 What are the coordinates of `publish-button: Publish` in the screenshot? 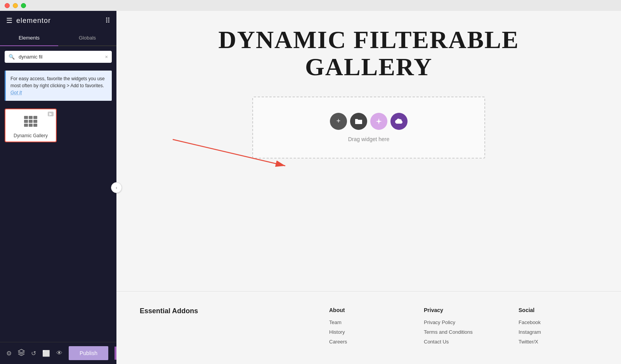 It's located at (88, 353).